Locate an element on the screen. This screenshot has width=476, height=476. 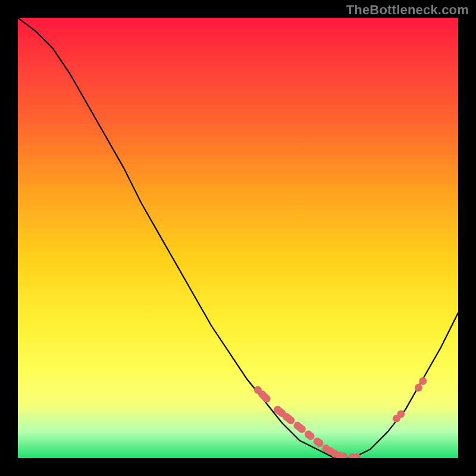
scatter-dots is located at coordinates (340, 418).